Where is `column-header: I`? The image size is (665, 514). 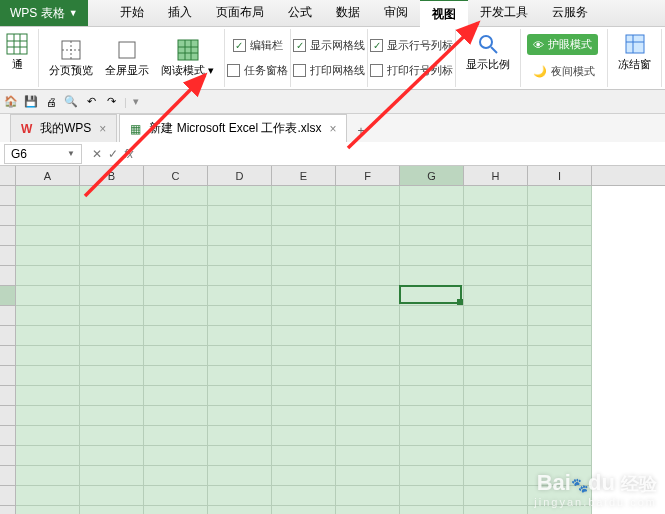 column-header: I is located at coordinates (560, 176).